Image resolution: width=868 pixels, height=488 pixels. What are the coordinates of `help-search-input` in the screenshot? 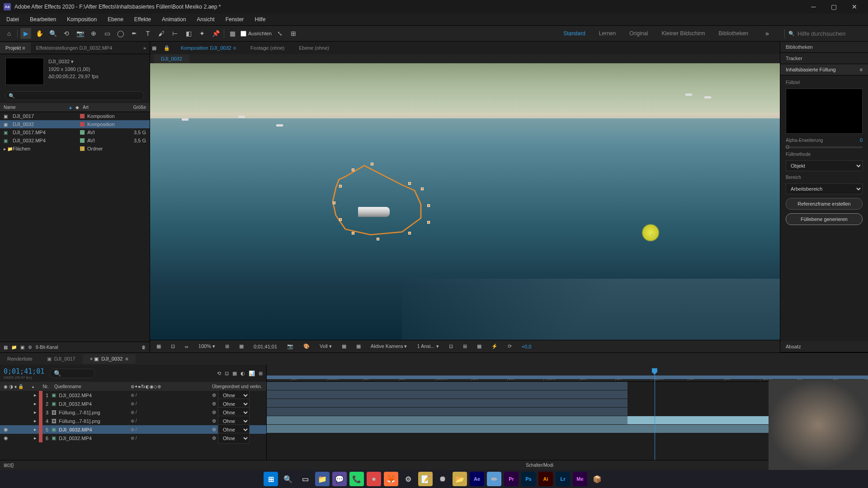 It's located at (829, 33).